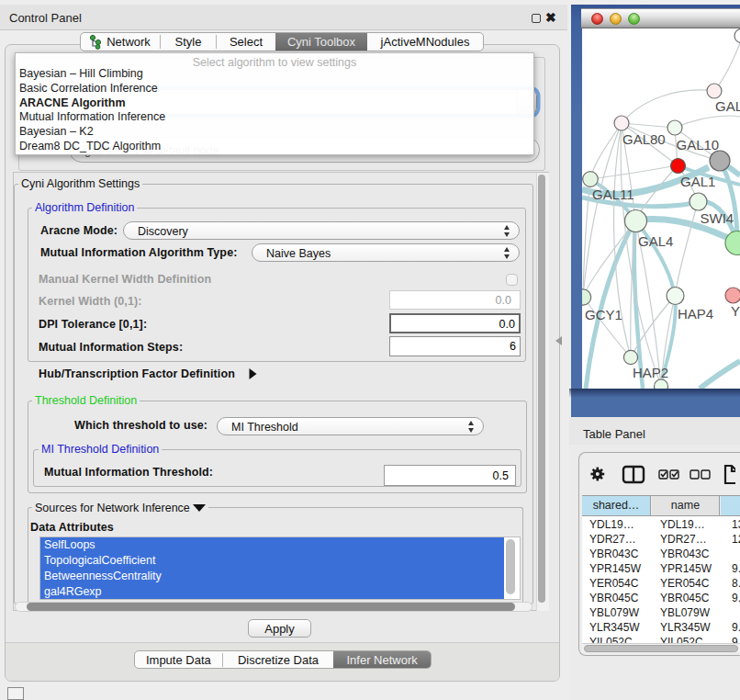  I want to click on svg-text: GCY1, so click(604, 314).